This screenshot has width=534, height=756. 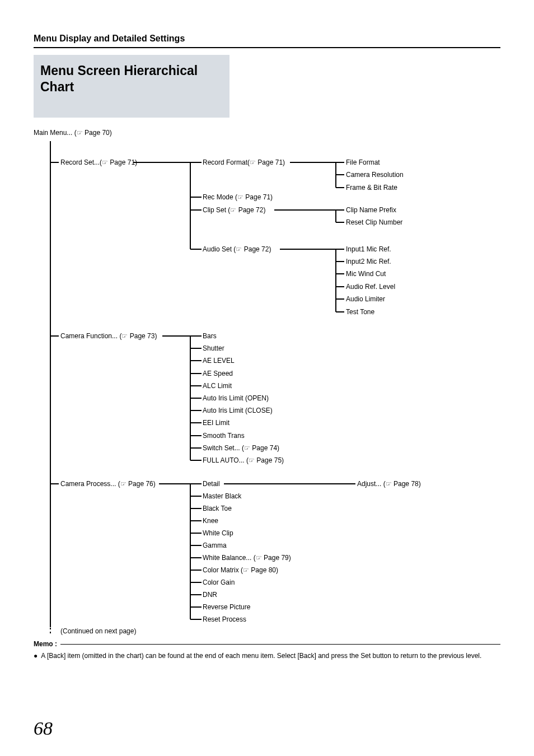 I want to click on node-full-auto: FULL AUTO... (☞ Page 75), so click(x=243, y=460).